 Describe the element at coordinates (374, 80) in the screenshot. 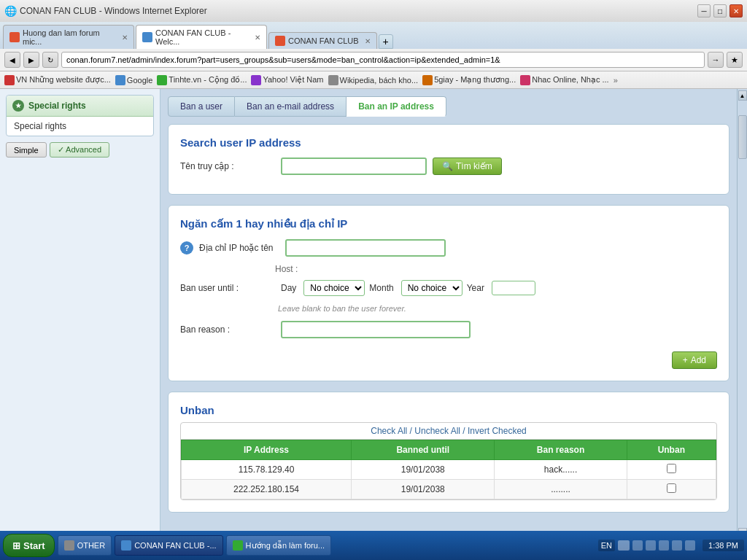

I see `bookmark-5: Wikipedia, bách kho...` at that location.